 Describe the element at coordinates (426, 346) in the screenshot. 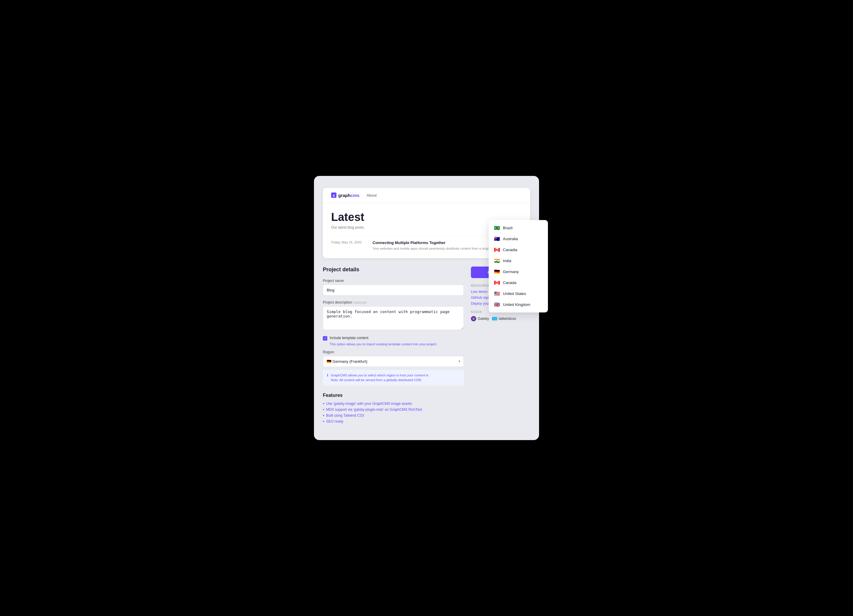

I see `main-content-area: Project details Project name Project des…` at that location.